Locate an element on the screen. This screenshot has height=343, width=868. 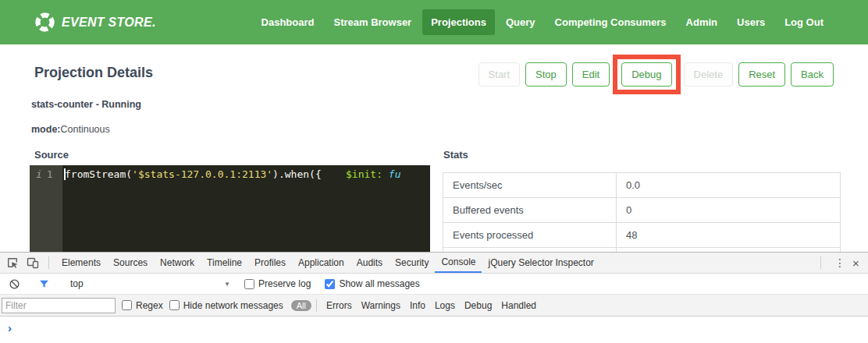
show-all-messages-checkbox: Show all messages is located at coordinates (372, 284).